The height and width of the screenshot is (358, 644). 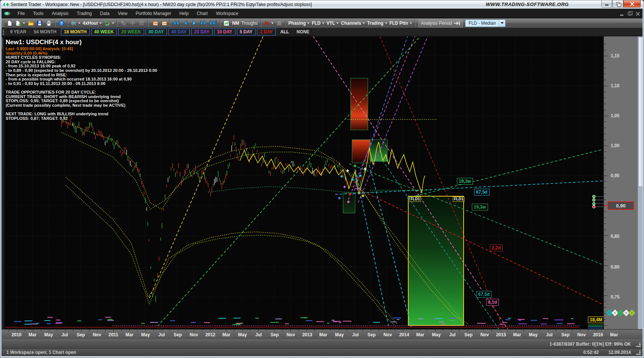 What do you see at coordinates (184, 13) in the screenshot?
I see `menu-item-help: Help` at bounding box center [184, 13].